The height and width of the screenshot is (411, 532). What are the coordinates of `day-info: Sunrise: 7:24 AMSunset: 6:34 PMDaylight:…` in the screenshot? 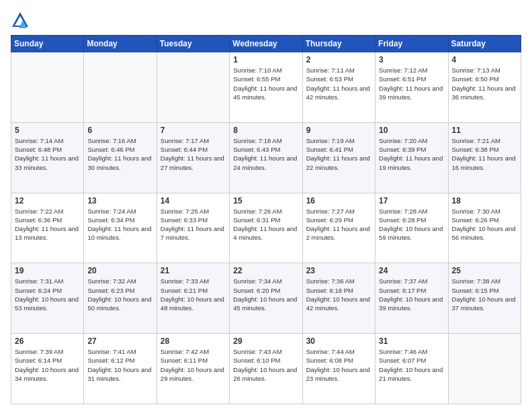 It's located at (120, 224).